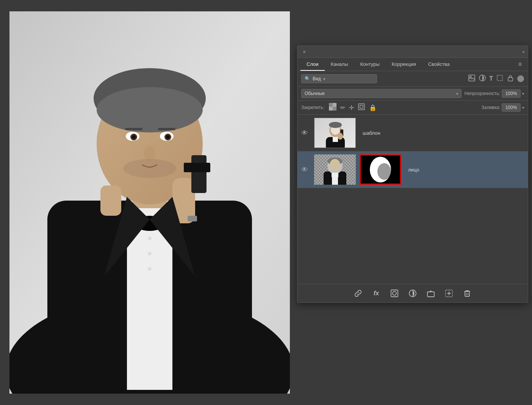 This screenshot has height=405, width=532. I want to click on filter-dropdown: 🔍 Вид ▾, so click(339, 79).